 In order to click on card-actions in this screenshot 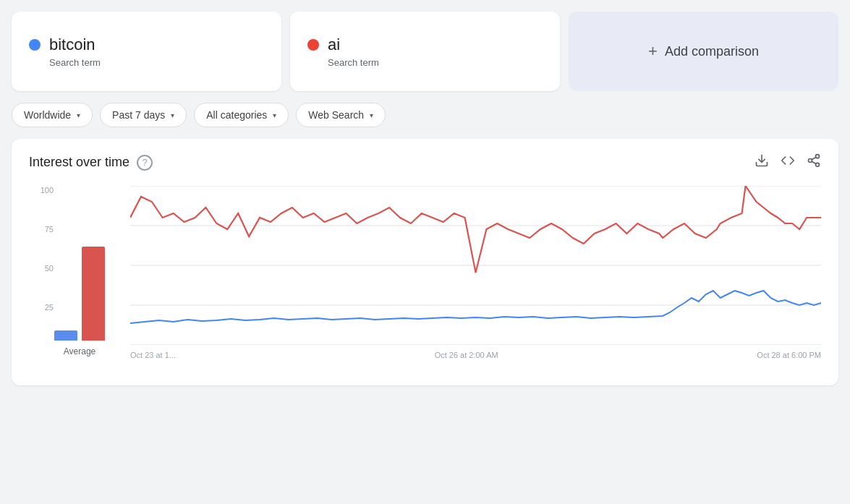, I will do `click(788, 162)`.